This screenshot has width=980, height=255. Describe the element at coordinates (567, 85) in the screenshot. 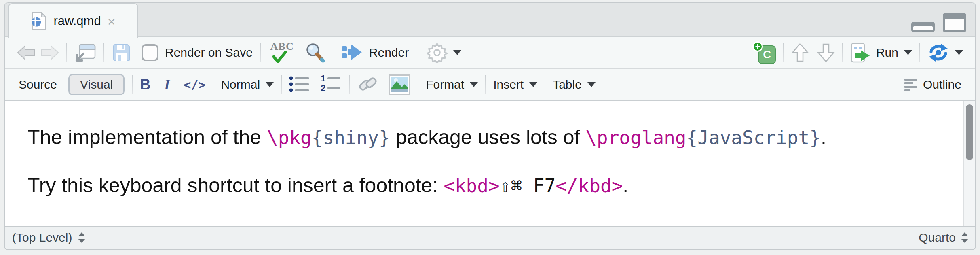

I see `table-menu: Table` at that location.